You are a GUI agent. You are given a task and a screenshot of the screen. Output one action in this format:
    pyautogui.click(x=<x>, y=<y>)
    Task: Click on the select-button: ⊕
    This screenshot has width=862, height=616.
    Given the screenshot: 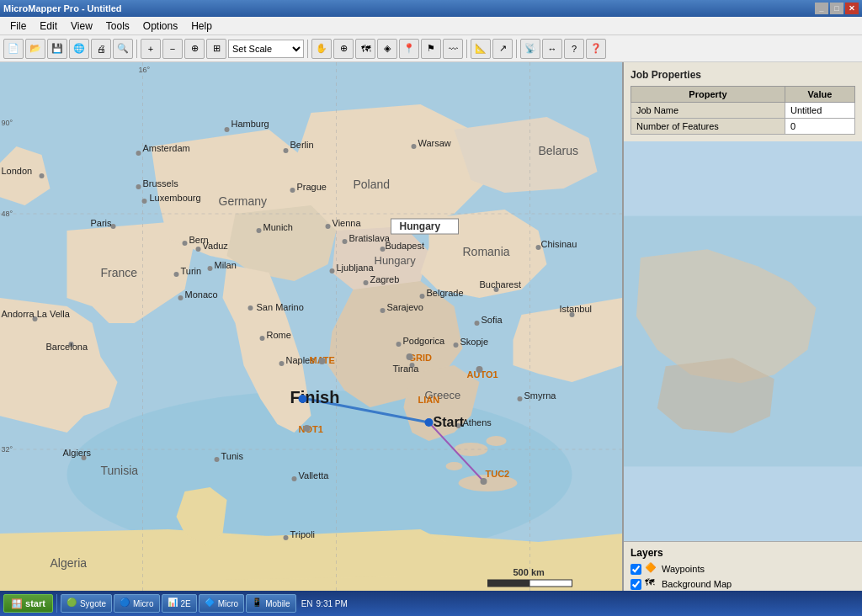 What is the action you would take?
    pyautogui.click(x=343, y=49)
    